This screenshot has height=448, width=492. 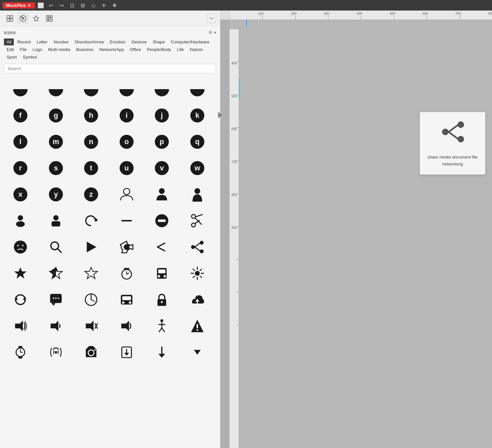 I want to click on cat-tag-direction-arrow: Direction/Arrow, so click(x=89, y=42).